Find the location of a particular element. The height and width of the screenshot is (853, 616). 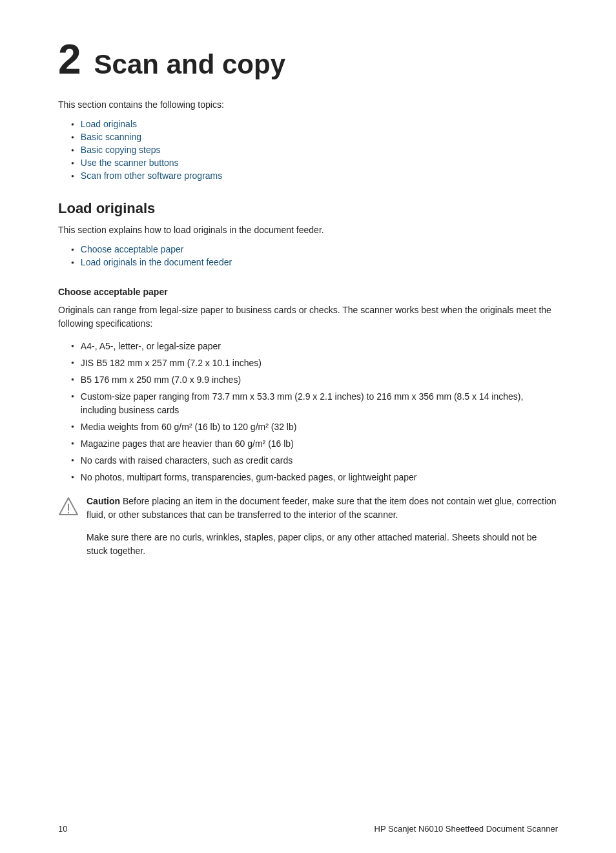

intro-text: This section contains the following topi… is located at coordinates (308, 105).